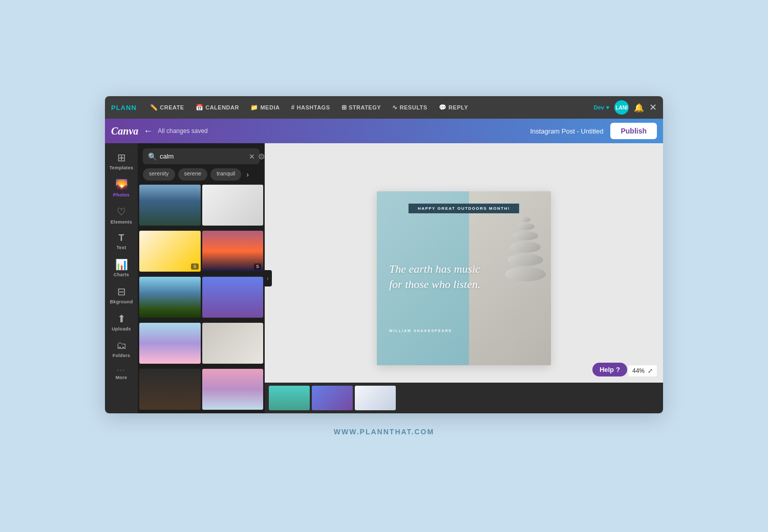 This screenshot has width=768, height=532. I want to click on help-label: Help, so click(607, 369).